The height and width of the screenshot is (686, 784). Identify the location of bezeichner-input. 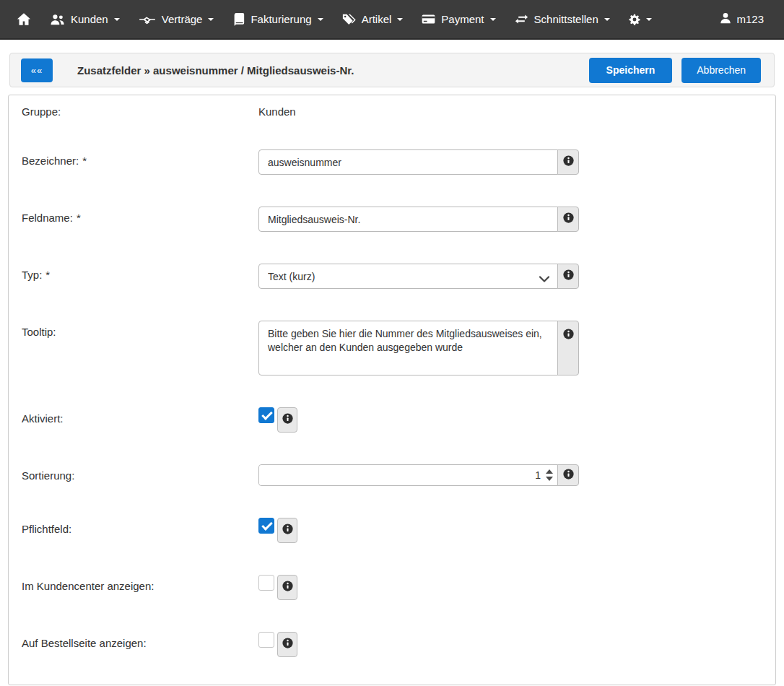
(409, 162).